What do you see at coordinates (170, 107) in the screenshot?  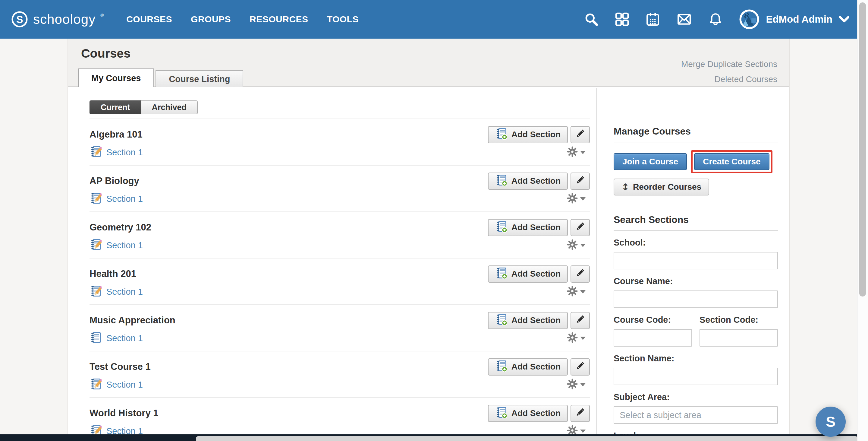 I see `toggle-archived: Archived` at bounding box center [170, 107].